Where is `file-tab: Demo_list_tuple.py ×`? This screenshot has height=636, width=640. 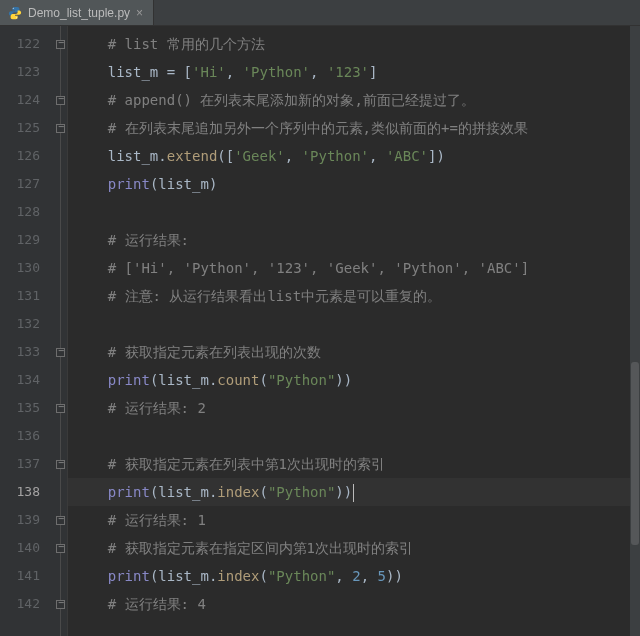
file-tab: Demo_list_tuple.py × is located at coordinates (77, 12).